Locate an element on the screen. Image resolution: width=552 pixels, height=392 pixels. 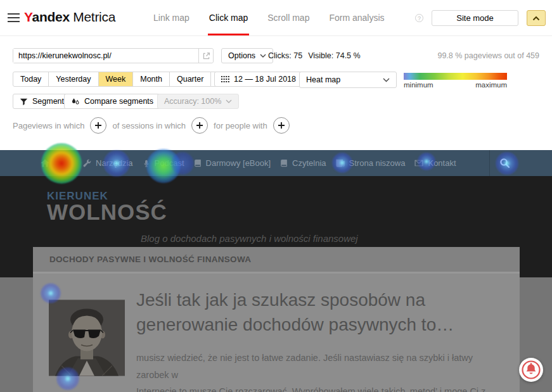
site-nav-label: Czytelnia is located at coordinates (309, 163).